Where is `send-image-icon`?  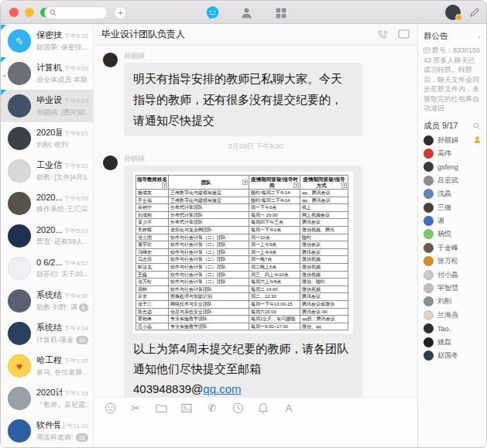
send-image-icon is located at coordinates (187, 408).